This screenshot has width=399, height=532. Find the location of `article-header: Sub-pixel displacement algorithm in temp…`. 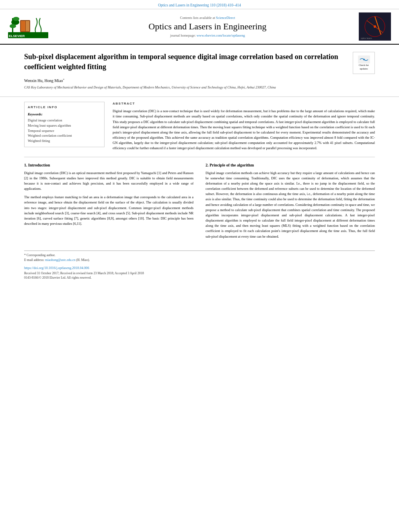

article-header: Sub-pixel displacement algorithm in temp… is located at coordinates (200, 71).